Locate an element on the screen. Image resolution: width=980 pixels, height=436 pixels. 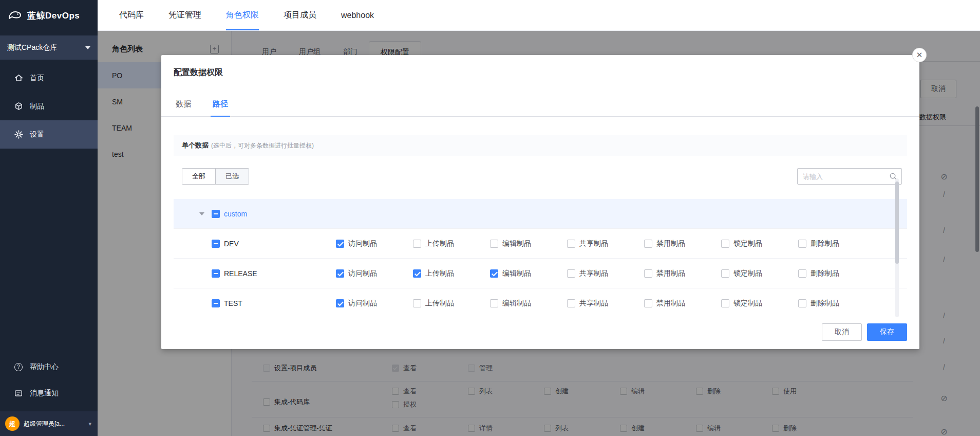
sidebar-item-settings: 设置 is located at coordinates (49, 135).